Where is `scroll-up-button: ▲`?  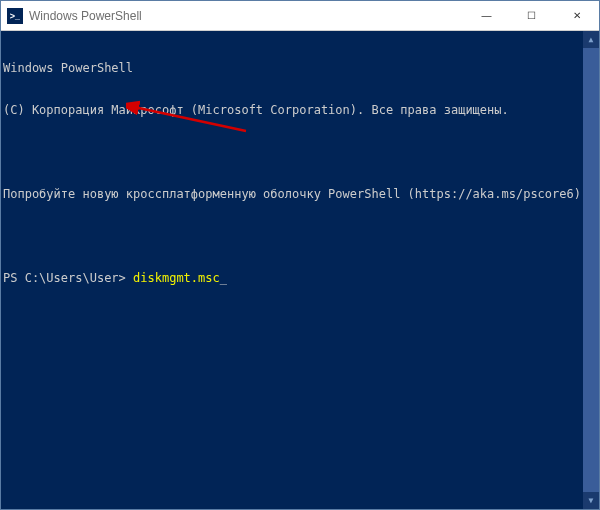 scroll-up-button: ▲ is located at coordinates (591, 40).